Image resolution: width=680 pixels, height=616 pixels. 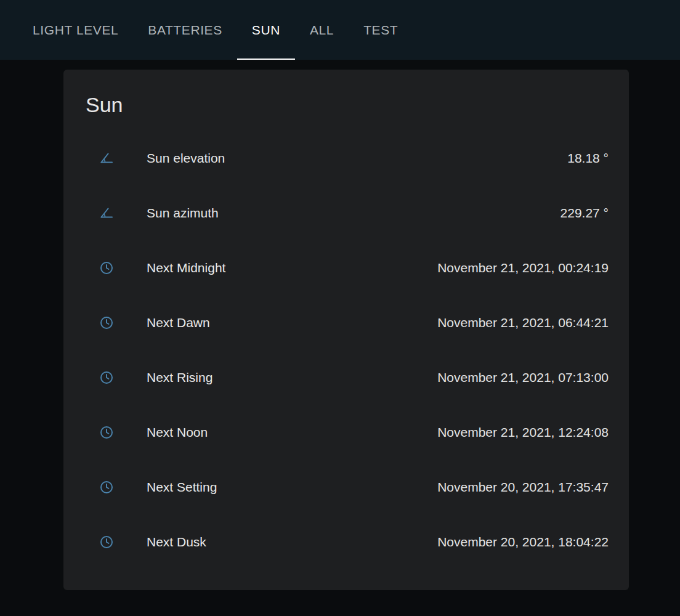 I want to click on entity-row-next-noon: Next Noon November 21, 2021, 12:24:08, so click(x=346, y=432).